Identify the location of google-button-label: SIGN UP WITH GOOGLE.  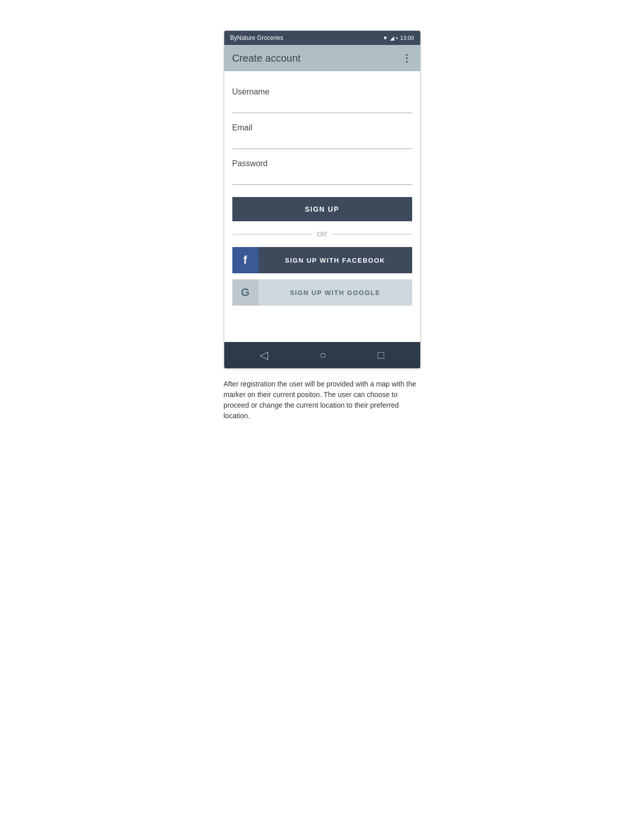
(335, 293).